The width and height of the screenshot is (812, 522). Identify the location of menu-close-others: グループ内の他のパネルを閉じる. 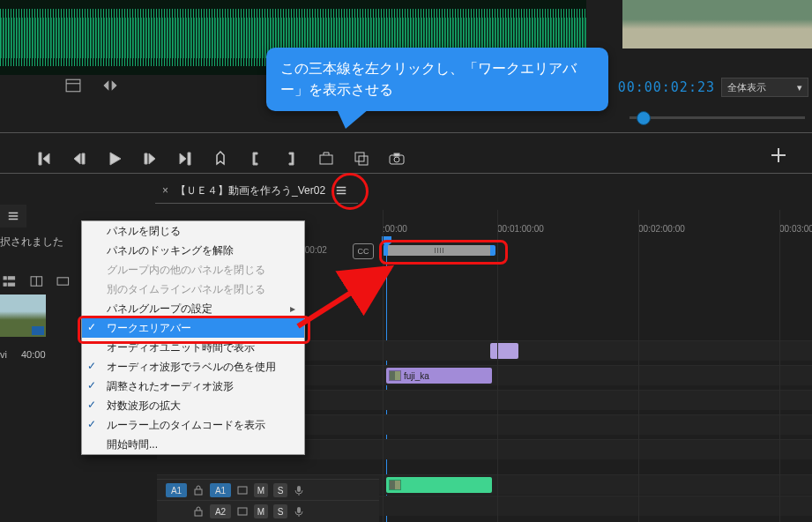
(193, 270).